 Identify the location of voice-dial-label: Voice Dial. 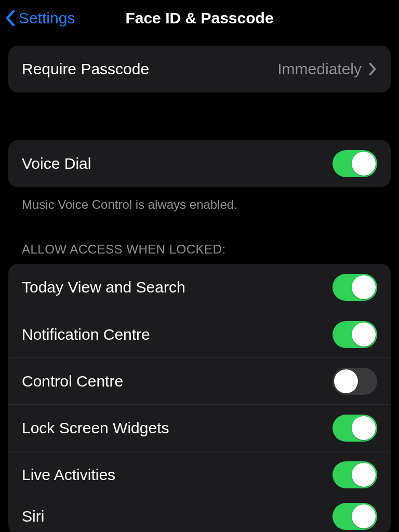
(56, 164).